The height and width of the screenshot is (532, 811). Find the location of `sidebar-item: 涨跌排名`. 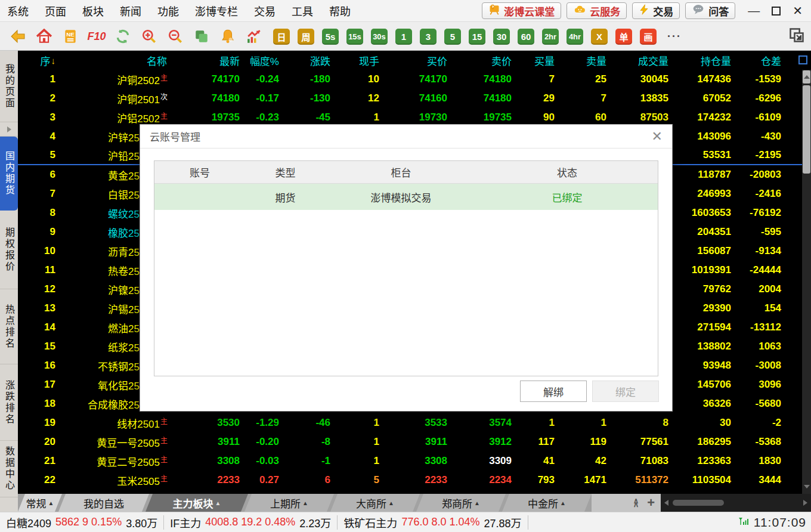

sidebar-item: 涨跌排名 is located at coordinates (9, 403).